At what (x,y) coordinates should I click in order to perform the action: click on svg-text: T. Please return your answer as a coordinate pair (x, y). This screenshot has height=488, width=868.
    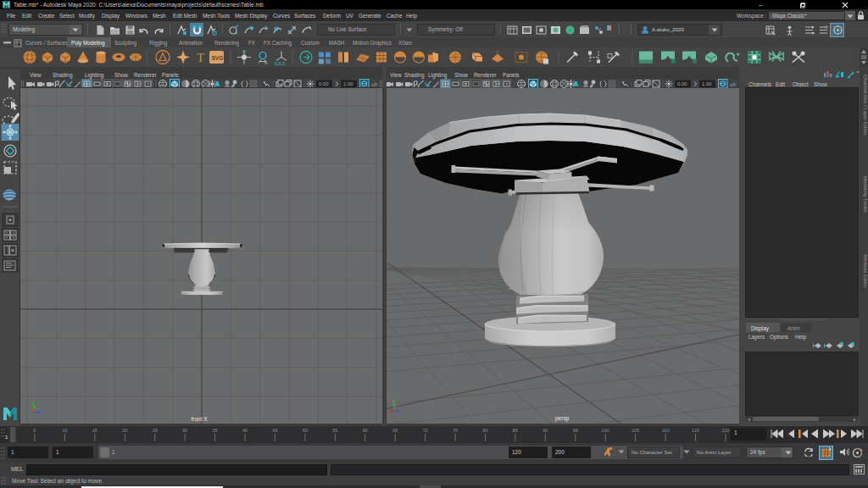
    Looking at the image, I should click on (200, 58).